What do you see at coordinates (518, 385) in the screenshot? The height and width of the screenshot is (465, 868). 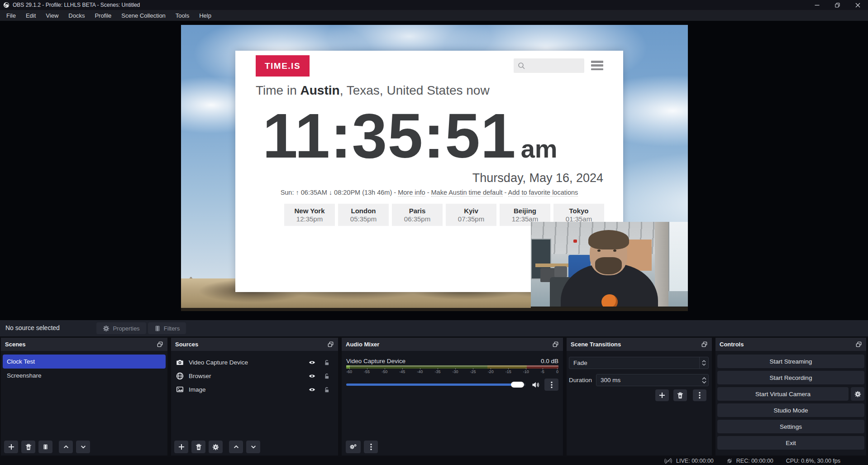 I see `volume-slider-handle` at bounding box center [518, 385].